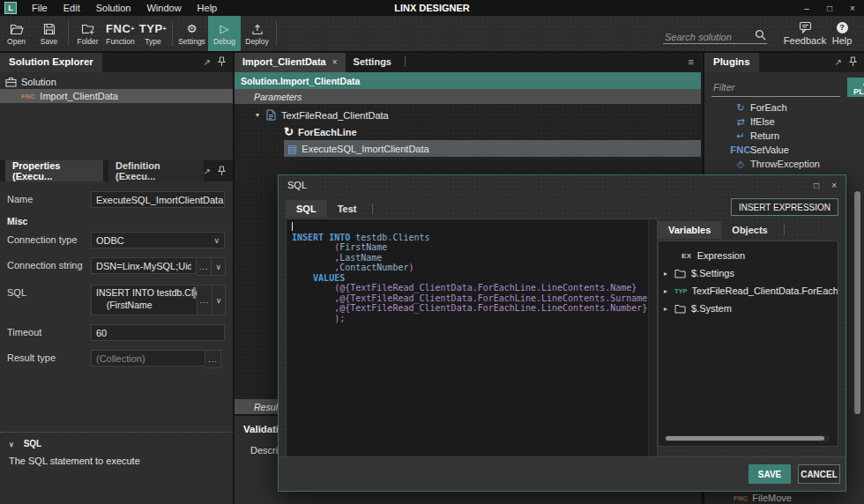  I want to click on variables-hscrollbar, so click(748, 439).